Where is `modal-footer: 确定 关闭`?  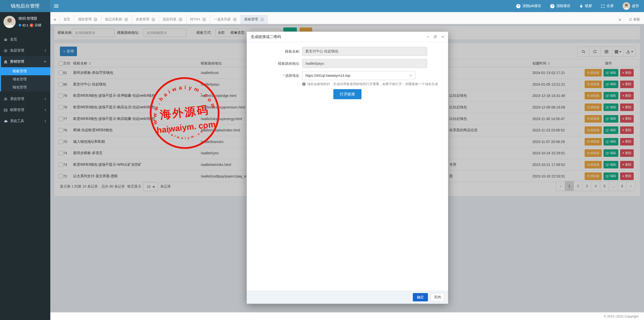 modal-footer: 确定 关闭 is located at coordinates (347, 297).